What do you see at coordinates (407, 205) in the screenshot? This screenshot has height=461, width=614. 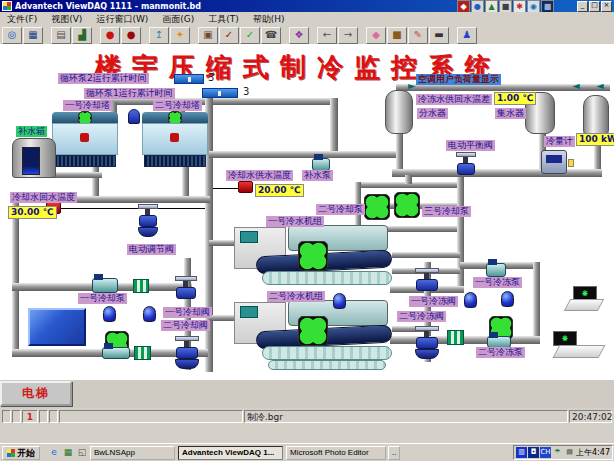 I see `cooling-pump-3-running-icon` at bounding box center [407, 205].